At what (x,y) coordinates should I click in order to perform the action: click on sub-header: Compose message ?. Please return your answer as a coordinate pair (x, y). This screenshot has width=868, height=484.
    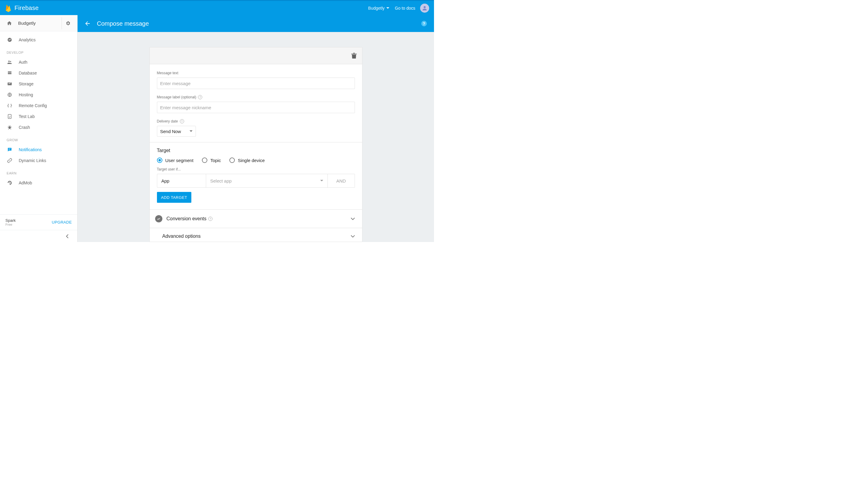
    Looking at the image, I should click on (256, 24).